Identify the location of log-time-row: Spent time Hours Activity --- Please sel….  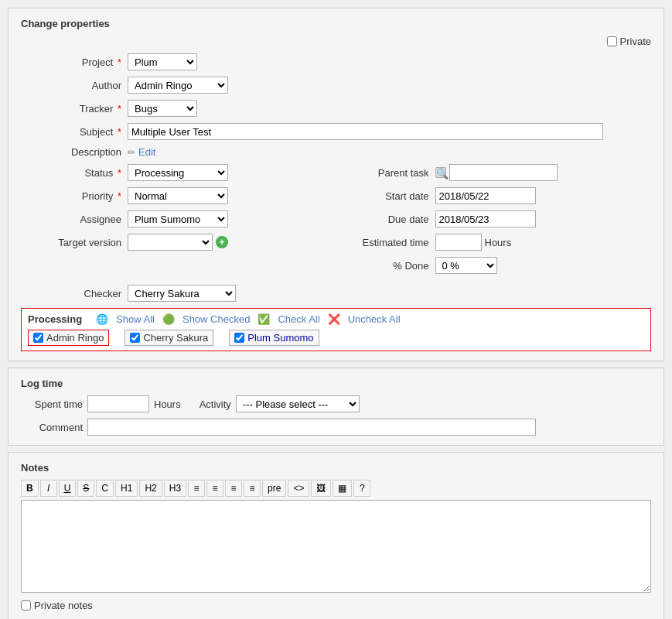
(336, 404).